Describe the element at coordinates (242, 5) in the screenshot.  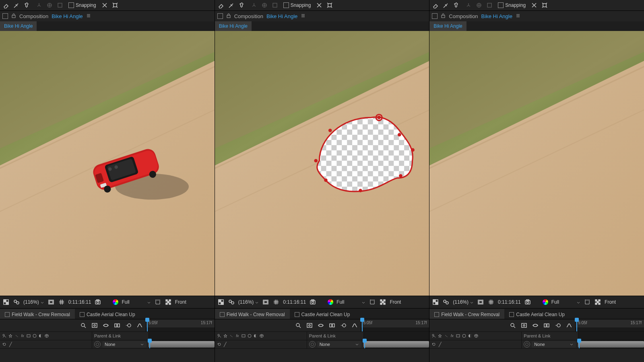
I see `pin-tool-icon` at that location.